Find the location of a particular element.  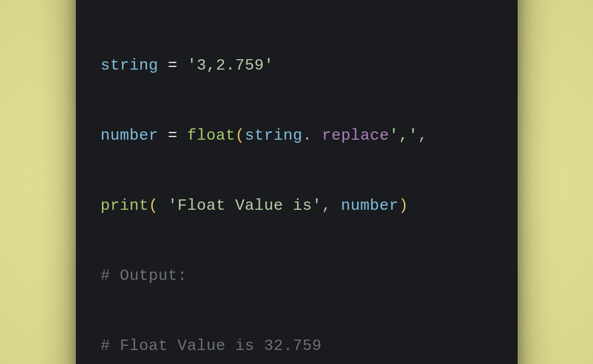

code-line-5: # Float Value is 32.759 is located at coordinates (297, 346).